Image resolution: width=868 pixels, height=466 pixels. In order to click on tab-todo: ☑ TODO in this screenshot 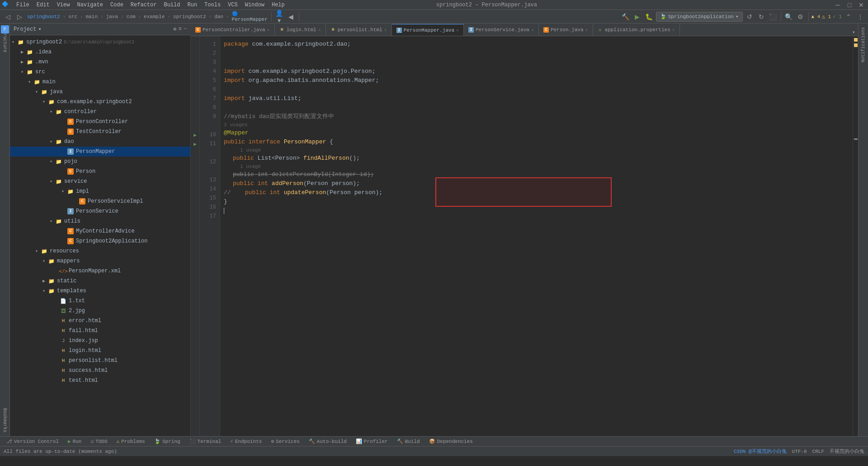, I will do `click(99, 442)`.